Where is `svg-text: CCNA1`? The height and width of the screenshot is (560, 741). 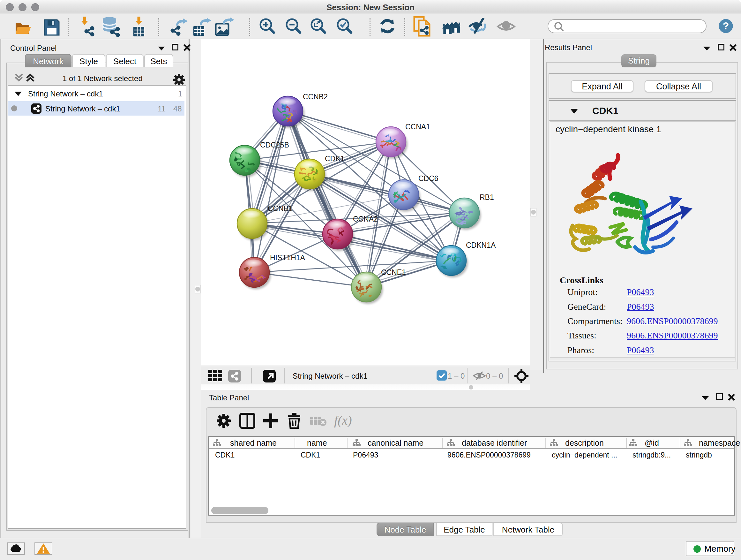
svg-text: CCNA1 is located at coordinates (418, 127).